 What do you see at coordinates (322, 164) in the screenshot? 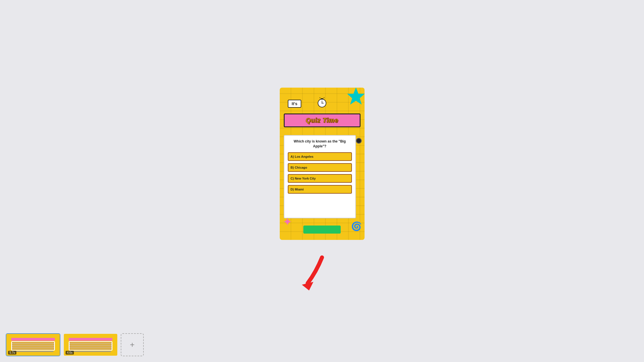
I see `slide-card: It's Quiz Time Which city is kno` at bounding box center [322, 164].